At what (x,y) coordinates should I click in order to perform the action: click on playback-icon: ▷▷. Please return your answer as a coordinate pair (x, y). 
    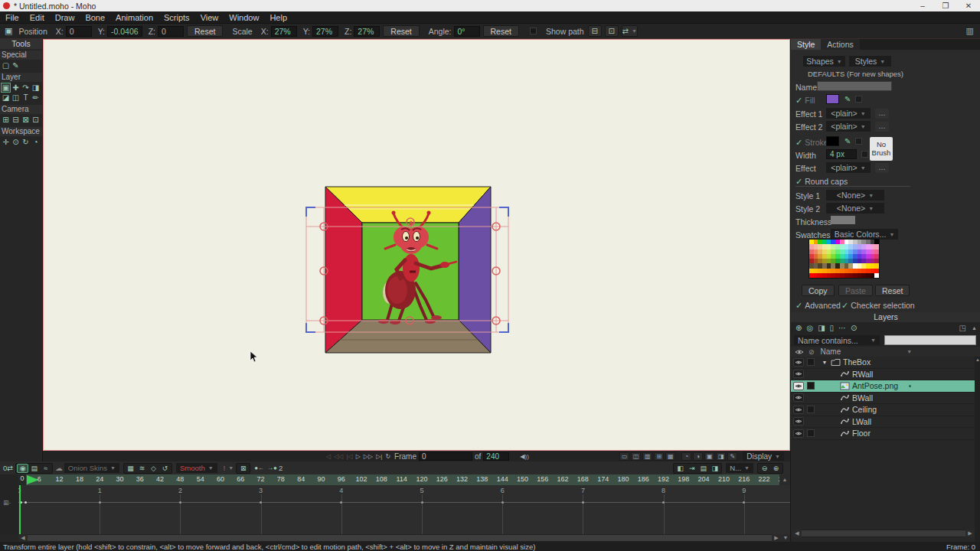
    Looking at the image, I should click on (368, 456).